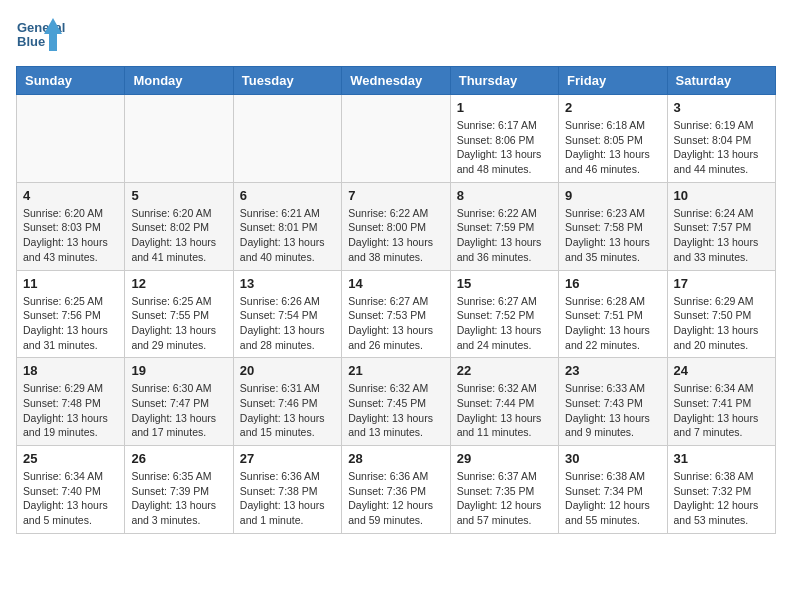  Describe the element at coordinates (721, 226) in the screenshot. I see `calendar-cell: 10Sunrise: 6:24 AM Sunset: 7:57 PM Dayli…` at that location.